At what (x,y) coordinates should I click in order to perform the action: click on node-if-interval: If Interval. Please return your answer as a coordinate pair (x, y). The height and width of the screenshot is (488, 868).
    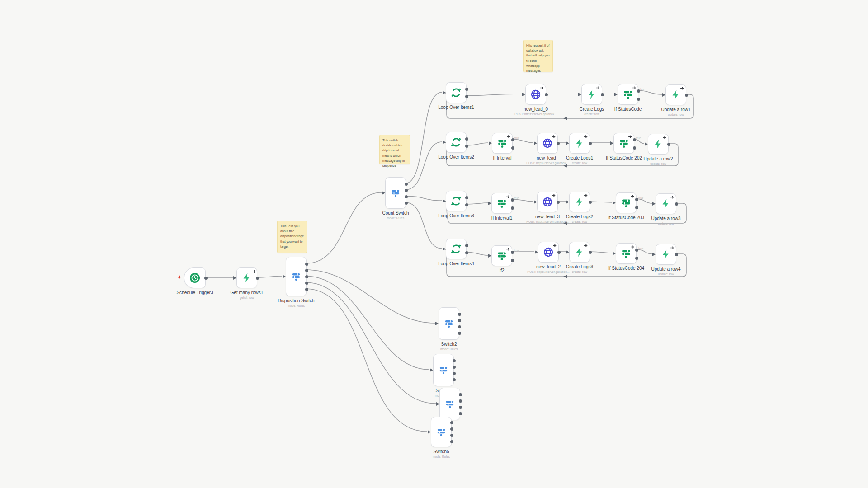
    Looking at the image, I should click on (502, 143).